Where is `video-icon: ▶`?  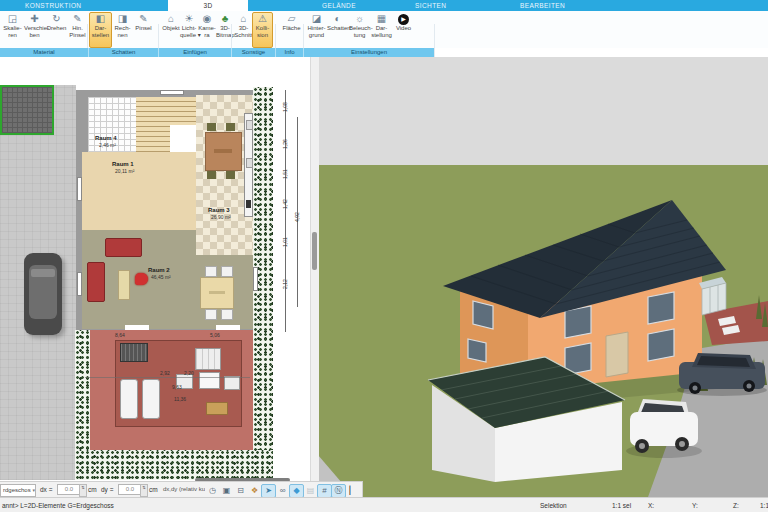 video-icon: ▶ is located at coordinates (404, 20).